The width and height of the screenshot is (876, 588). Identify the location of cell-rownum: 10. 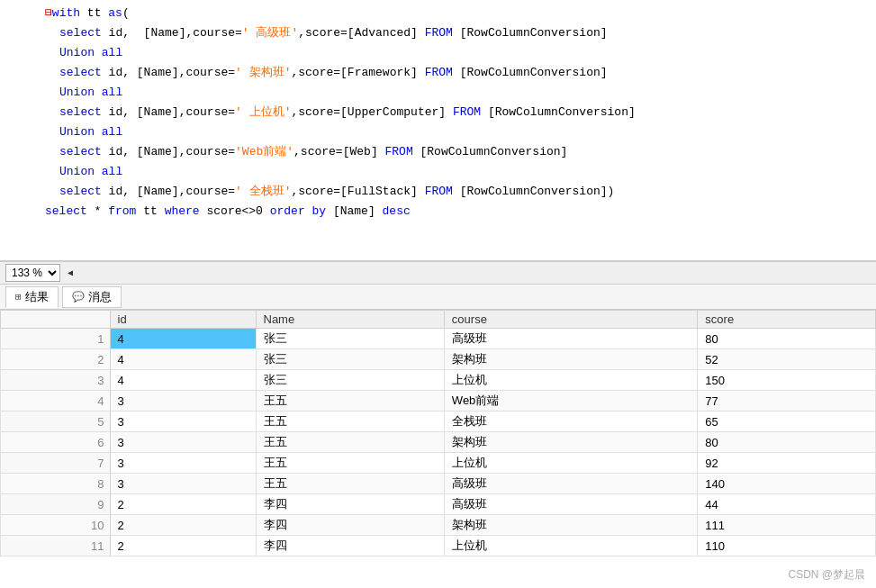
(56, 526).